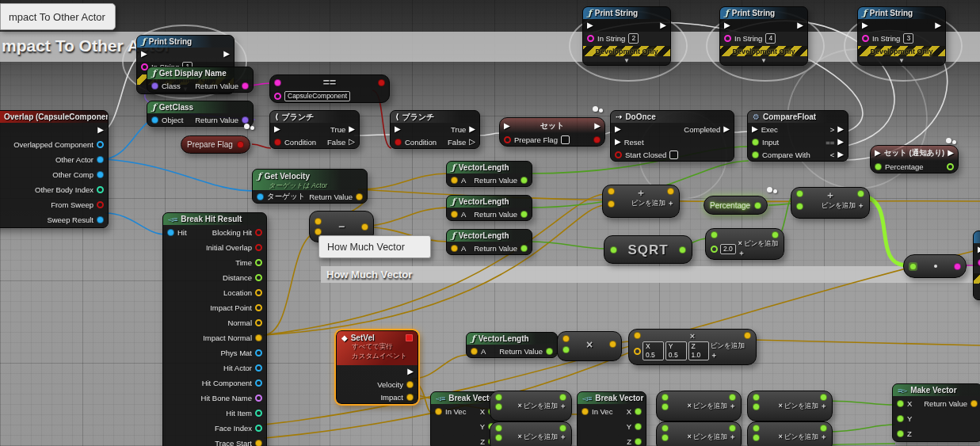 The height and width of the screenshot is (446, 980). Describe the element at coordinates (566, 139) in the screenshot. I see `bool-checkbox` at that location.